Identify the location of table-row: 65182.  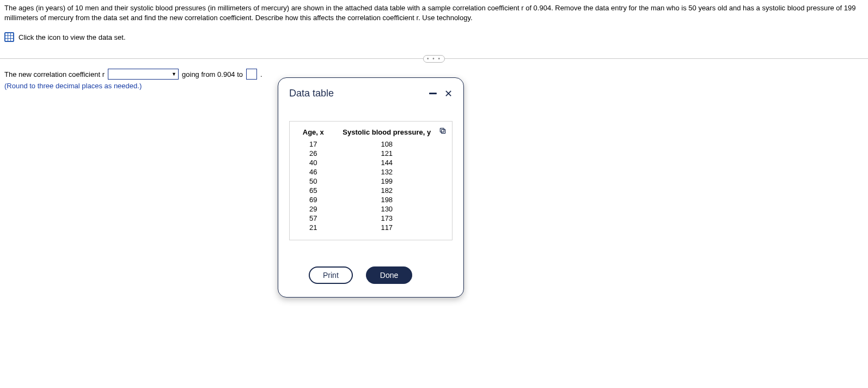
(371, 191).